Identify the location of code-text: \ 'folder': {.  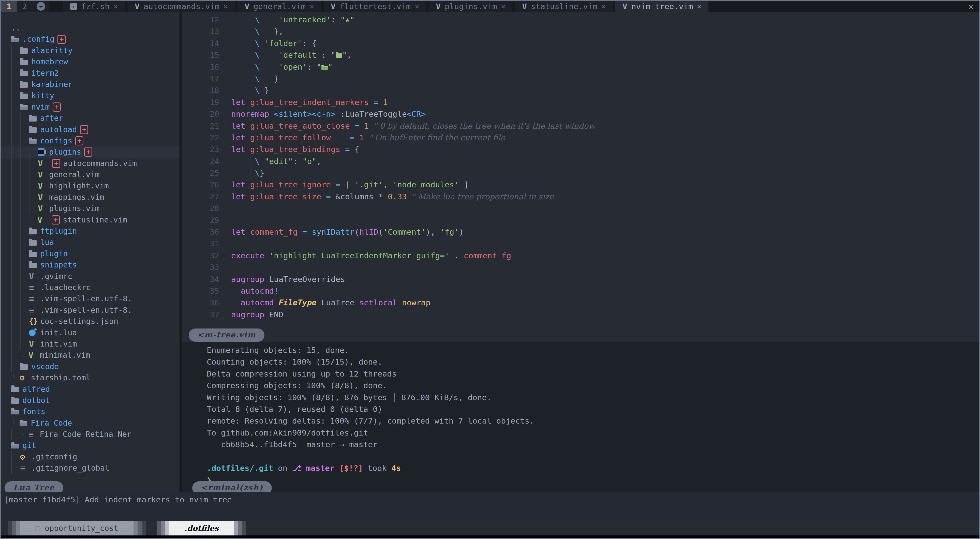
(271, 43).